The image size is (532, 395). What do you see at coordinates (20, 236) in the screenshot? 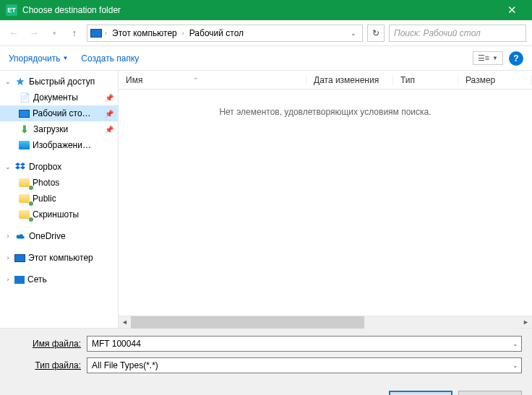
I see `cloud-icon` at bounding box center [20, 236].